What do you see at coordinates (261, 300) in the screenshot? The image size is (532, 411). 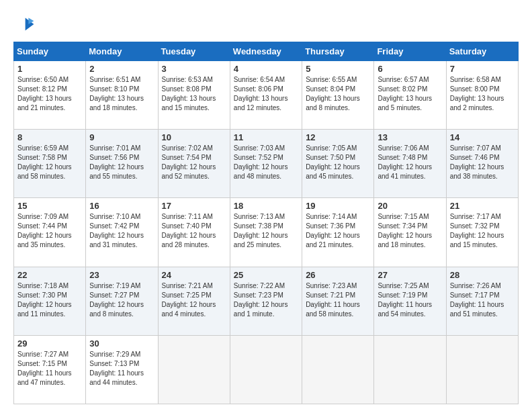 I see `day-info: Sunrise: 7:22 AMSunset: 7:23 PMDaylight:…` at bounding box center [261, 300].